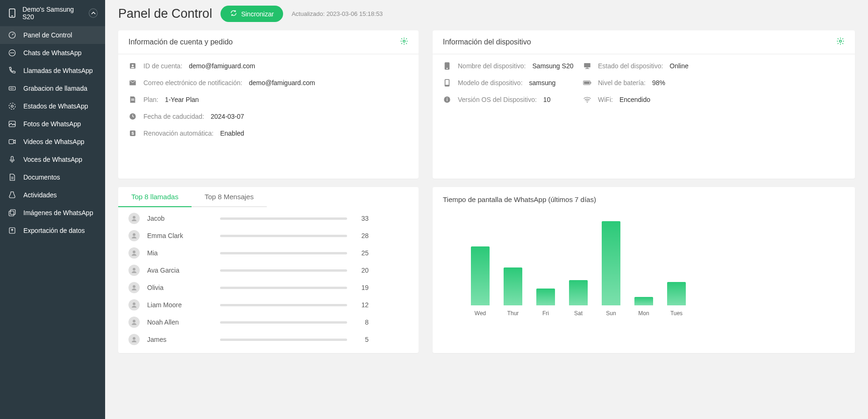  I want to click on chart-bar: Sun, so click(611, 269).